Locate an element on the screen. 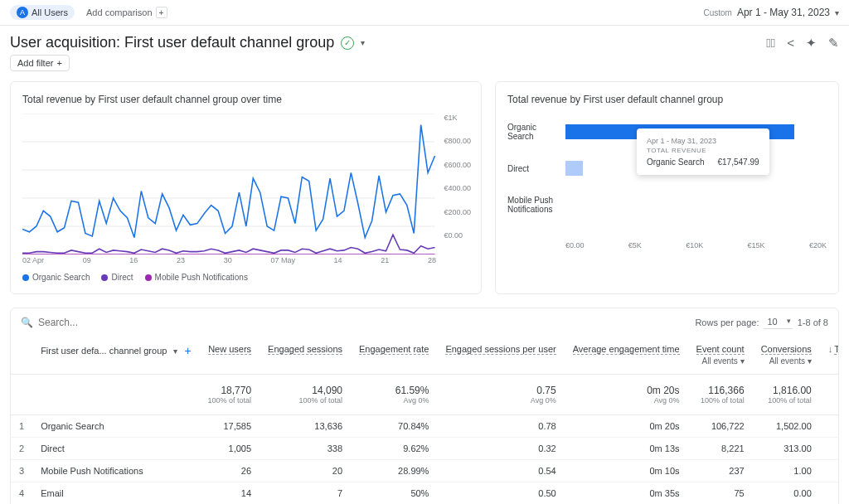 This screenshot has height=504, width=849. column-header: Engaged sessions is located at coordinates (305, 355).